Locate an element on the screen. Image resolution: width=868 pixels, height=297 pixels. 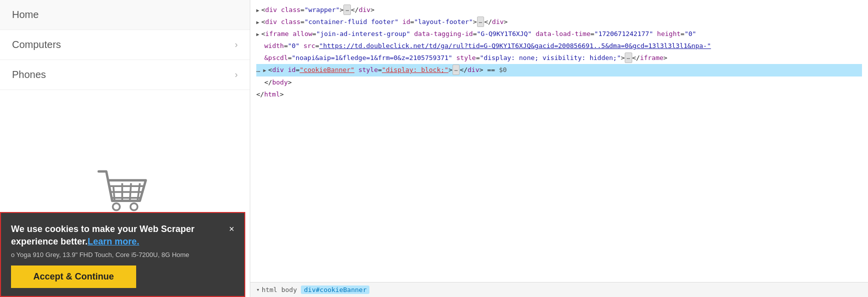
accept-continue-button: Accept & Continue is located at coordinates (74, 277).